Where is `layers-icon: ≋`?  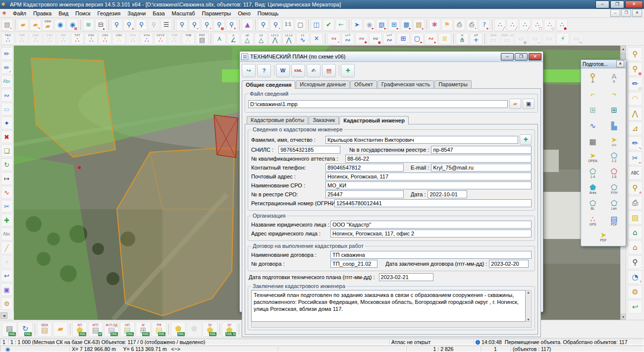 layers-icon: ≋ is located at coordinates (88, 25).